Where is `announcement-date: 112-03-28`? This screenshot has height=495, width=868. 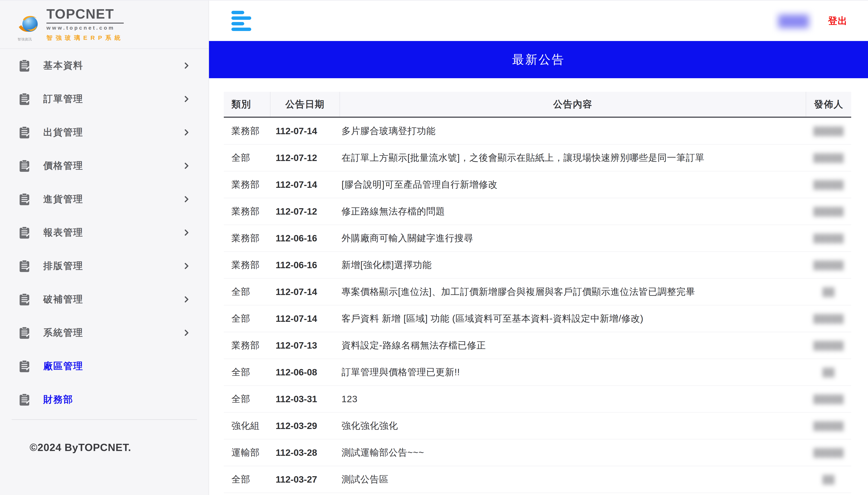 announcement-date: 112-03-28 is located at coordinates (305, 453).